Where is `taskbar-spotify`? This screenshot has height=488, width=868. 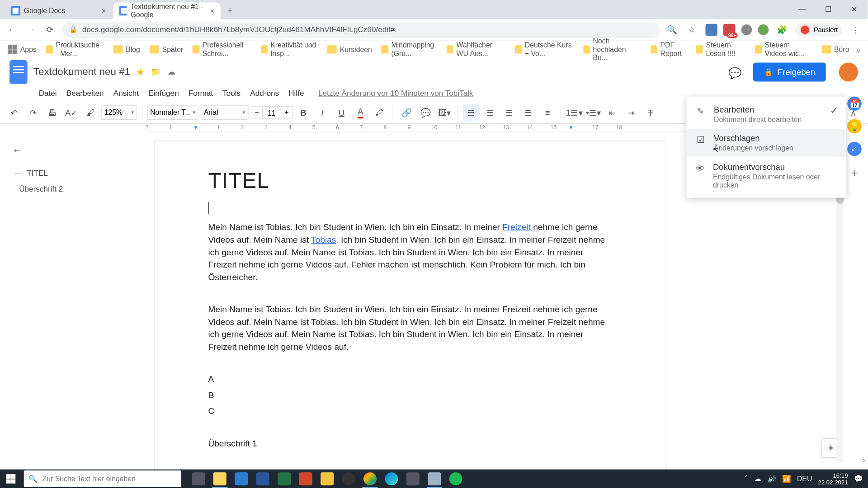
taskbar-spotify is located at coordinates (456, 479).